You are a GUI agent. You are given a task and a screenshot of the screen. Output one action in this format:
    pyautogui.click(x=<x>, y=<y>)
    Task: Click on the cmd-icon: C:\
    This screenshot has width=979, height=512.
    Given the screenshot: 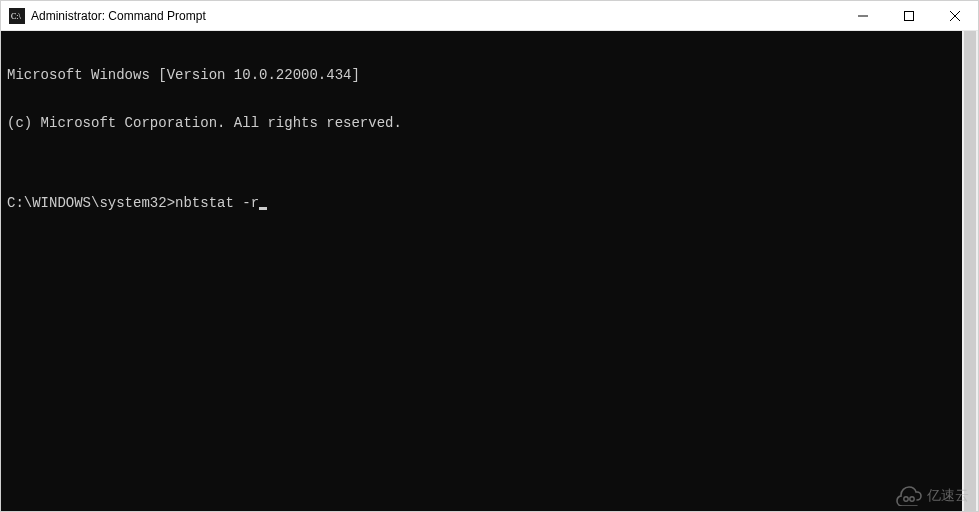 What is the action you would take?
    pyautogui.click(x=17, y=16)
    